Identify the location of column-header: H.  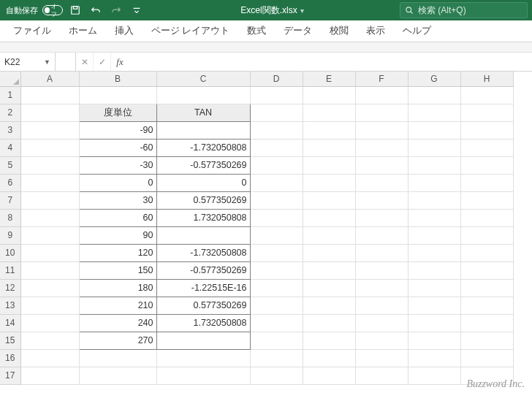
(487, 79).